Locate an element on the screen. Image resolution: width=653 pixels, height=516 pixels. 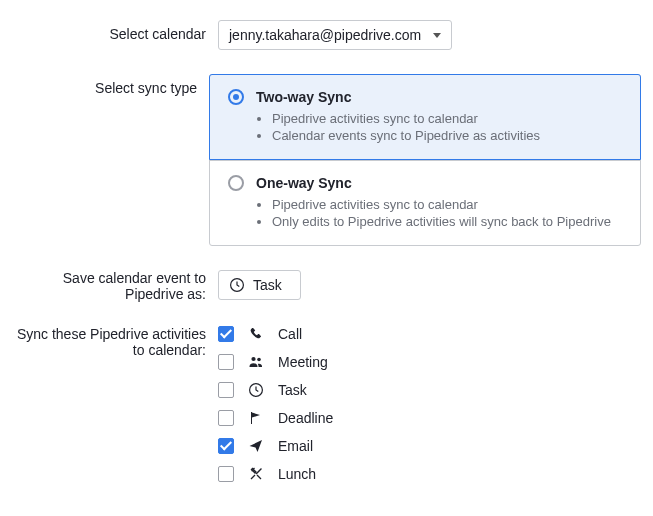
select-calendar-value: jenny.takahara@pipedrive.com is located at coordinates (325, 35).